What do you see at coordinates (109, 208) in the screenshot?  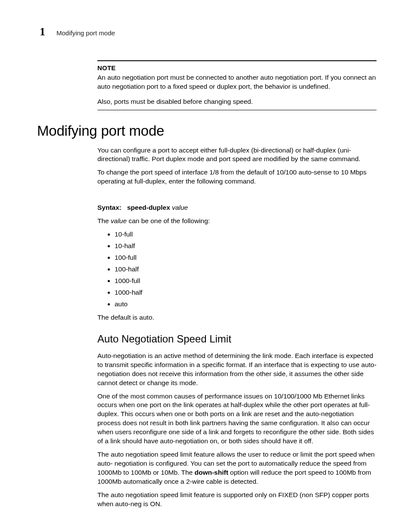 I see `syntax-prefix: Syntax:` at bounding box center [109, 208].